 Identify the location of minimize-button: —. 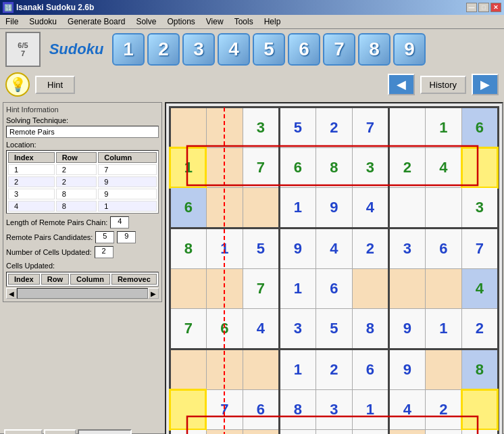
(472, 7).